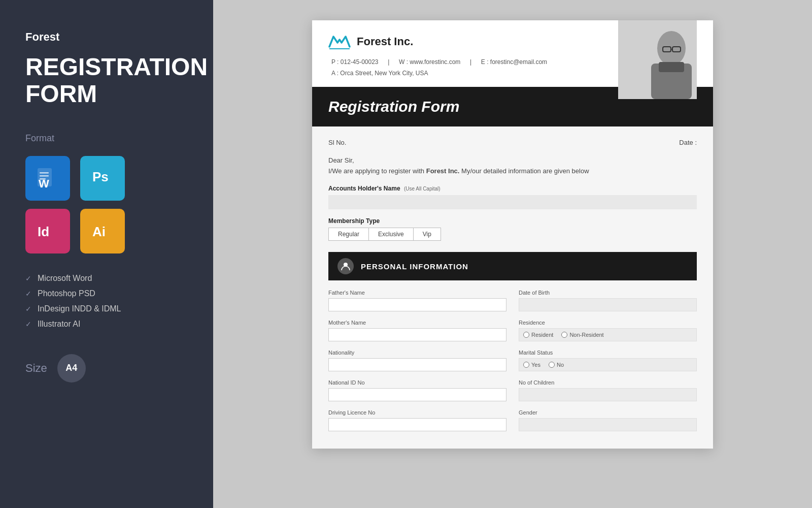 The width and height of the screenshot is (812, 508). What do you see at coordinates (532, 365) in the screenshot?
I see `yes-option: Yes` at bounding box center [532, 365].